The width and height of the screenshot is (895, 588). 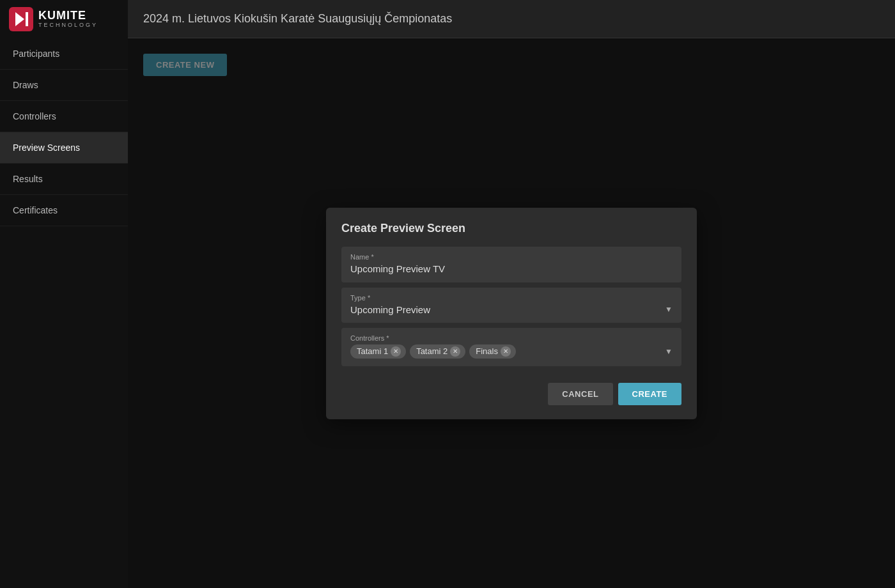 What do you see at coordinates (511, 265) in the screenshot?
I see `name-field: Name *` at bounding box center [511, 265].